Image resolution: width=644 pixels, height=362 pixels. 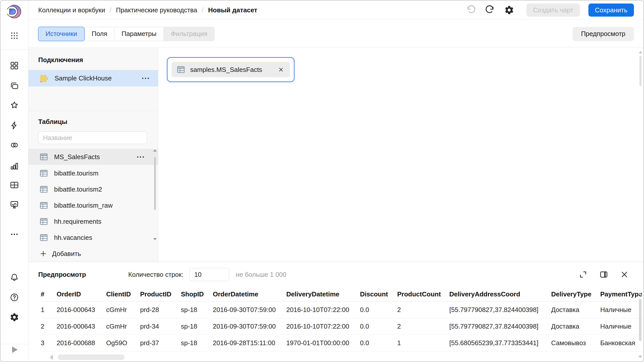 What do you see at coordinates (14, 344) in the screenshot?
I see `rail-divider-bottom` at bounding box center [14, 344].